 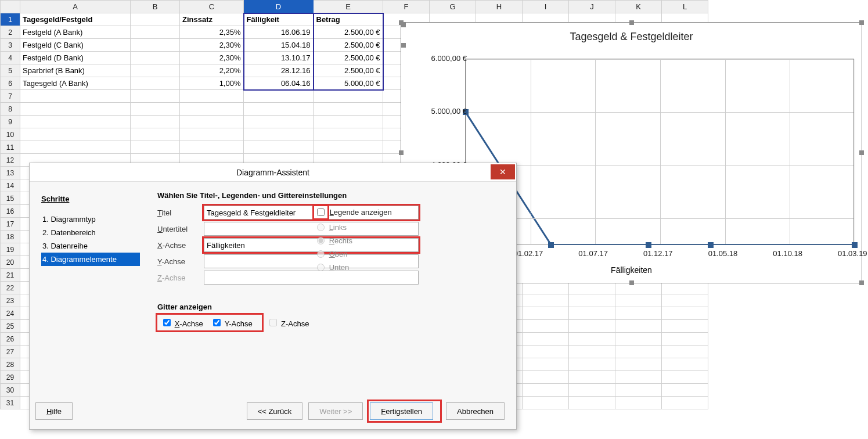 I want to click on checkbox-grid-y, so click(x=217, y=323).